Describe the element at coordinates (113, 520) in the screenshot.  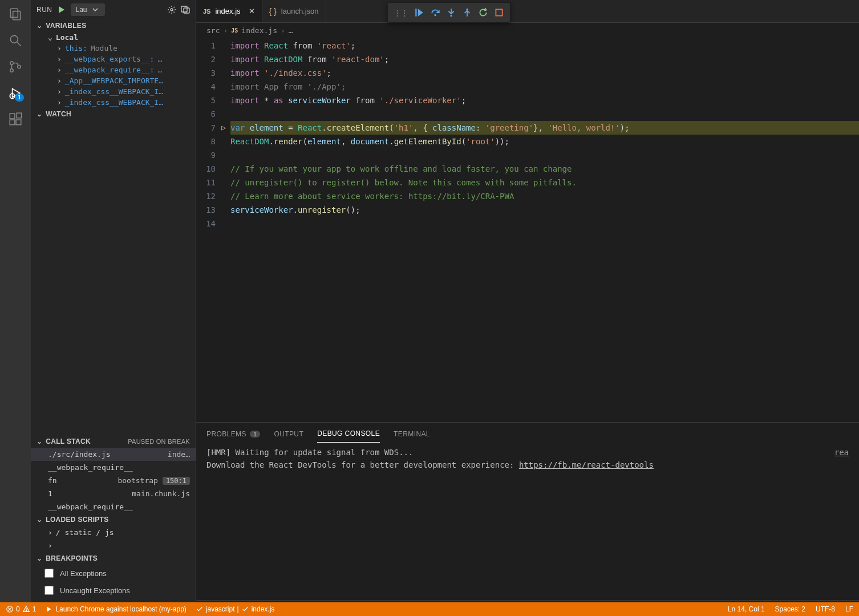
I see `section-loaded-scripts: ⌄ LOADED SCRIPTS` at that location.